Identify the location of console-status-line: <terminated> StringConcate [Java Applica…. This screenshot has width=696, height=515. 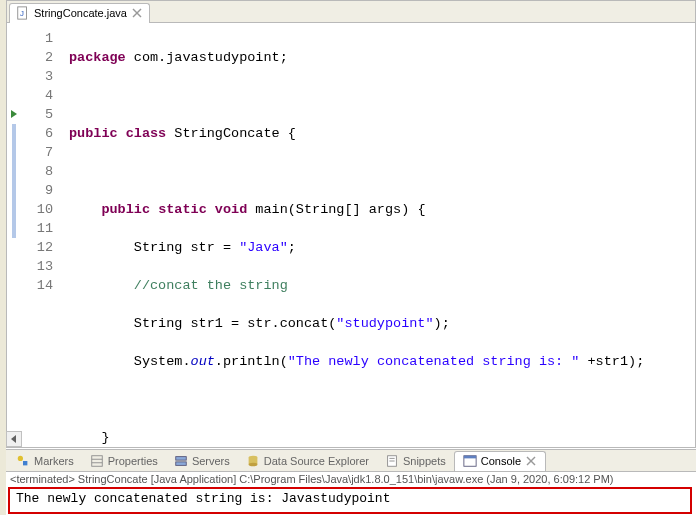
(351, 479).